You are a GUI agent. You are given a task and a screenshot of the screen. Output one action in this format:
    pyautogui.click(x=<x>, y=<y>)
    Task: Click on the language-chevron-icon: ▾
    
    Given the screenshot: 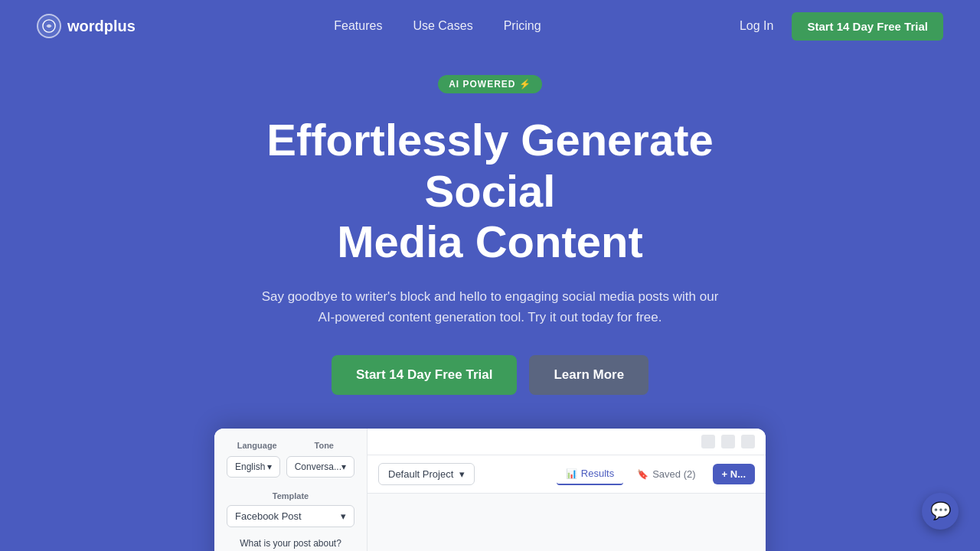 What is the action you would take?
    pyautogui.click(x=270, y=467)
    